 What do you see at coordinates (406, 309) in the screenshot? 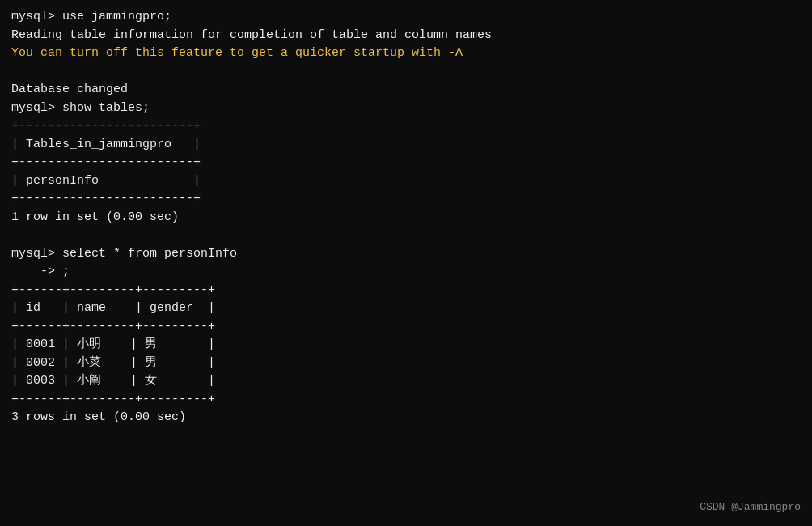
I see `line-17: | id | name | gender |` at bounding box center [406, 309].